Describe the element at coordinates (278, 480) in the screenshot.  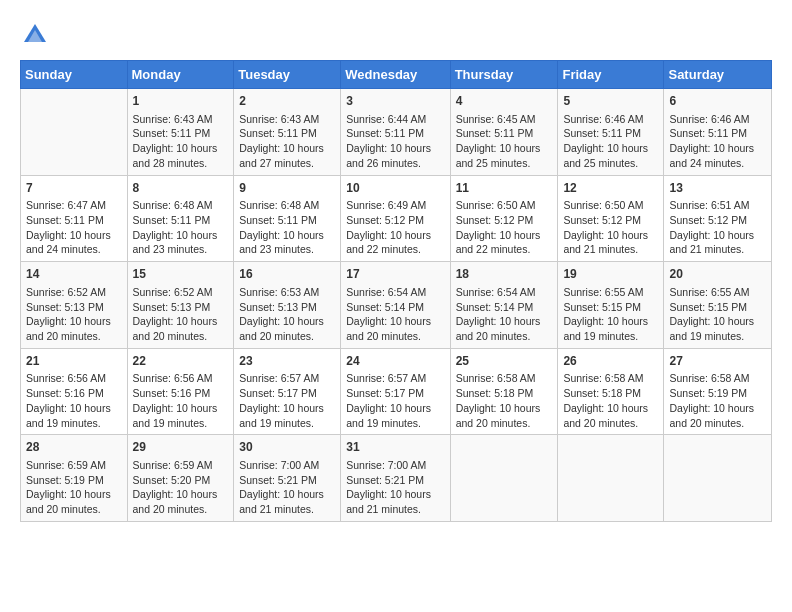
I see `sunset-text: Sunset: 5:21 PM` at that location.